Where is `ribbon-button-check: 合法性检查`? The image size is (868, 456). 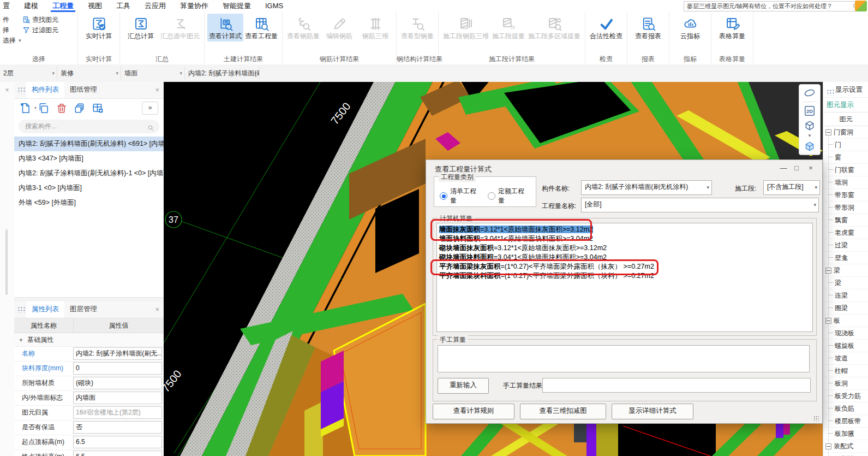 ribbon-button-check: 合法性检查 is located at coordinates (606, 27).